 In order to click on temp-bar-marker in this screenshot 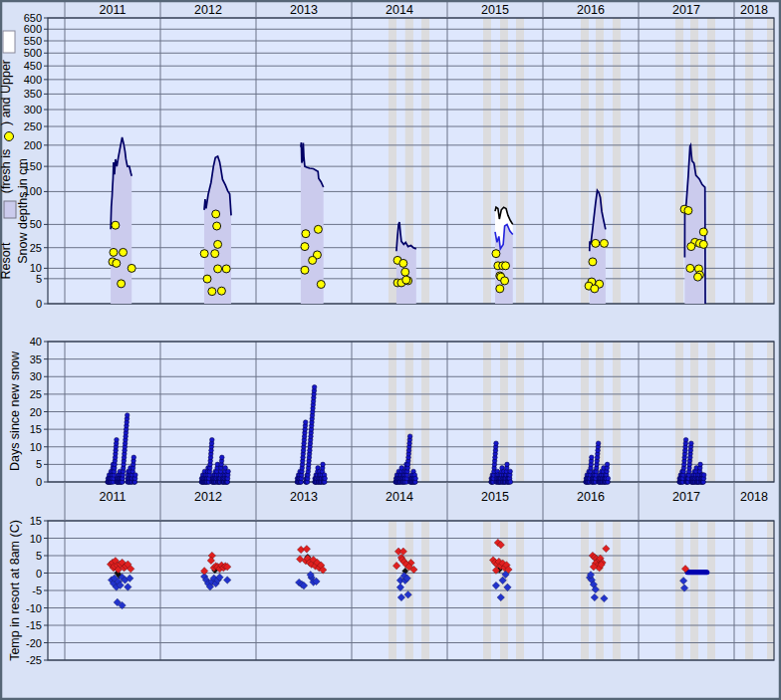, I will do `click(707, 572)`.